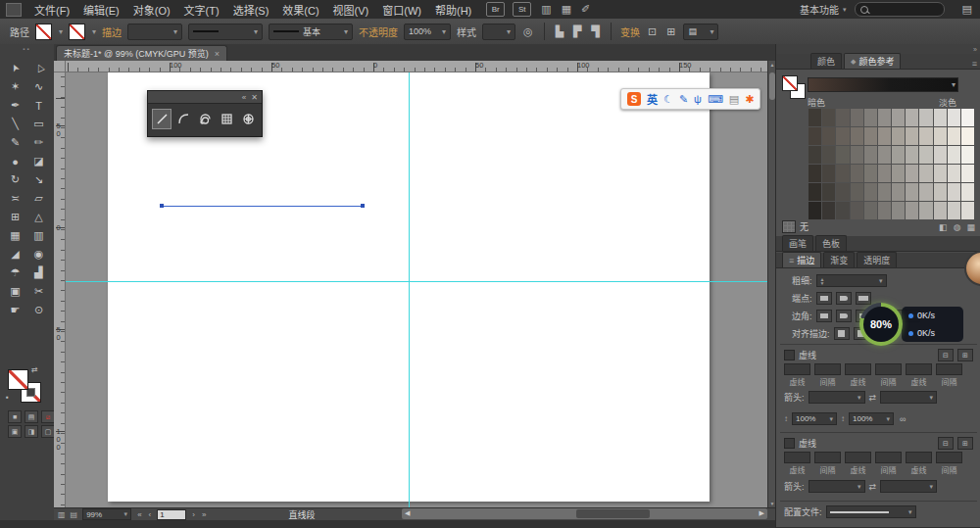  What do you see at coordinates (102, 10) in the screenshot?
I see `menu-item-1: 编辑(E)` at bounding box center [102, 10].